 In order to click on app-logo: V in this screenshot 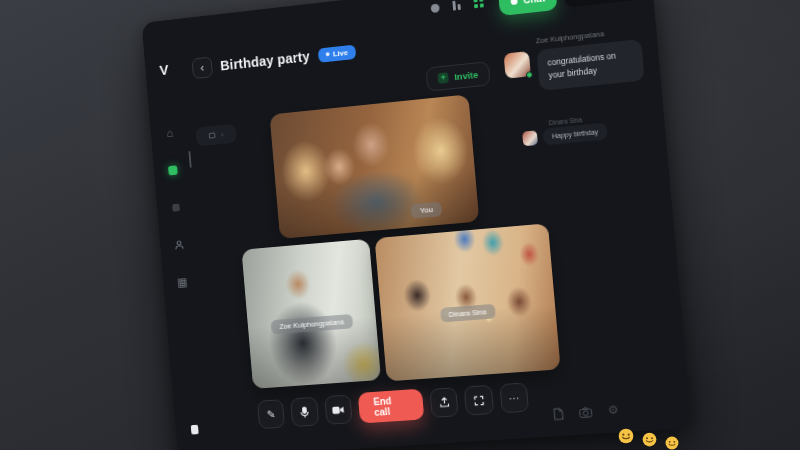, I will do `click(164, 70)`.